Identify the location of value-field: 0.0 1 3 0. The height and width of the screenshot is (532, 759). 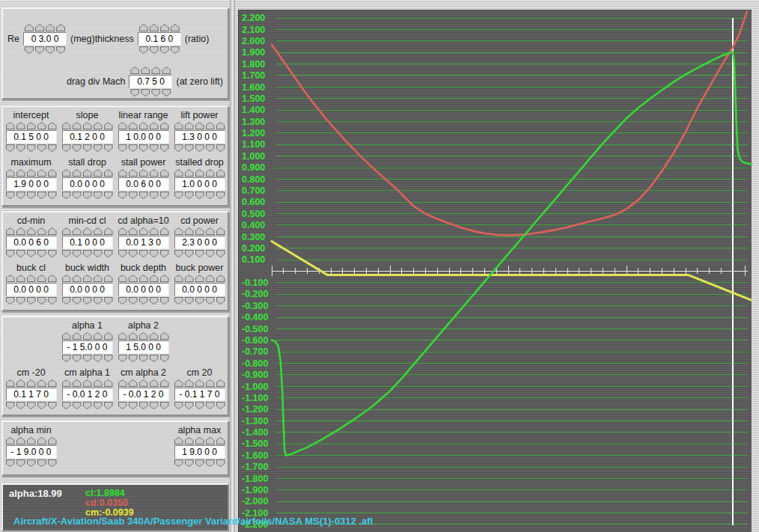
(144, 242).